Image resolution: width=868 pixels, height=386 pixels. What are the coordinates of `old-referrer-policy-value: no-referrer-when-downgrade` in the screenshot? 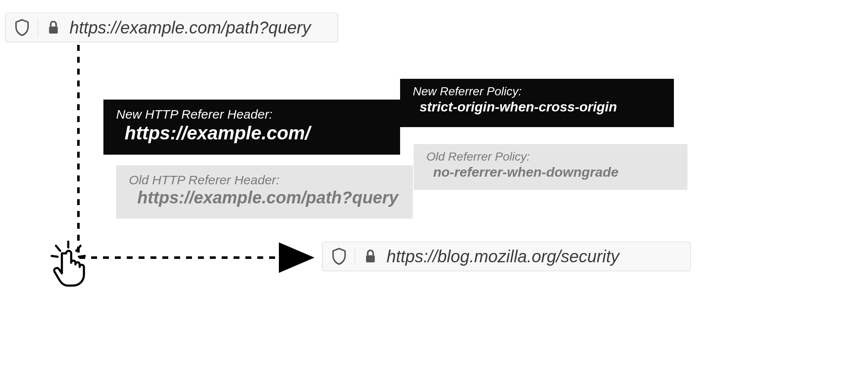 It's located at (551, 172).